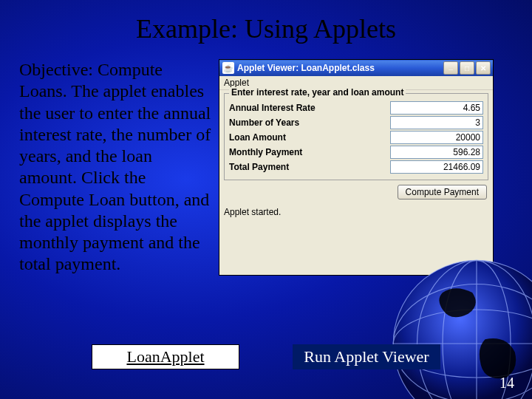  I want to click on amount-input: 20000, so click(437, 137).